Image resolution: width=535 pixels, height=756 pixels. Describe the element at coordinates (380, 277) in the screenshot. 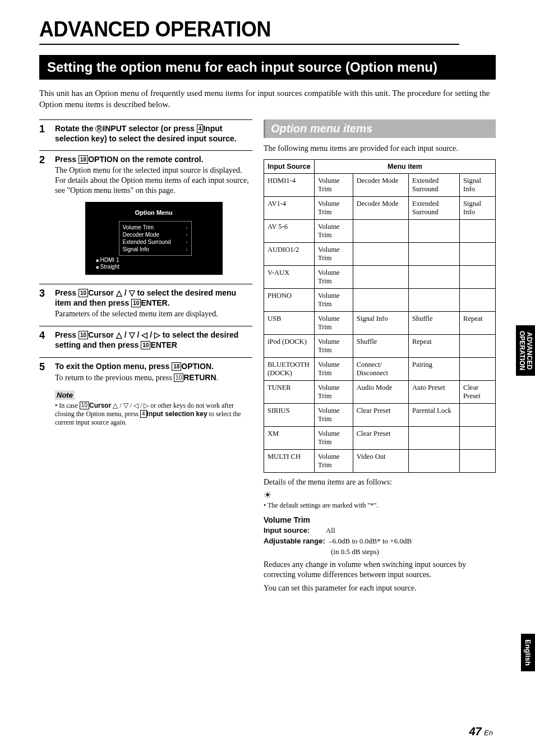

I see `table-row: V-AUXVolume Trim` at that location.